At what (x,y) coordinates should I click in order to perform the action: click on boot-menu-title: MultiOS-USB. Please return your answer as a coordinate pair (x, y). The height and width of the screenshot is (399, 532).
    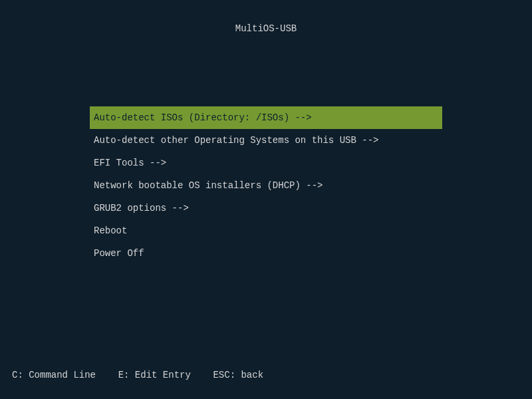
    Looking at the image, I should click on (266, 17).